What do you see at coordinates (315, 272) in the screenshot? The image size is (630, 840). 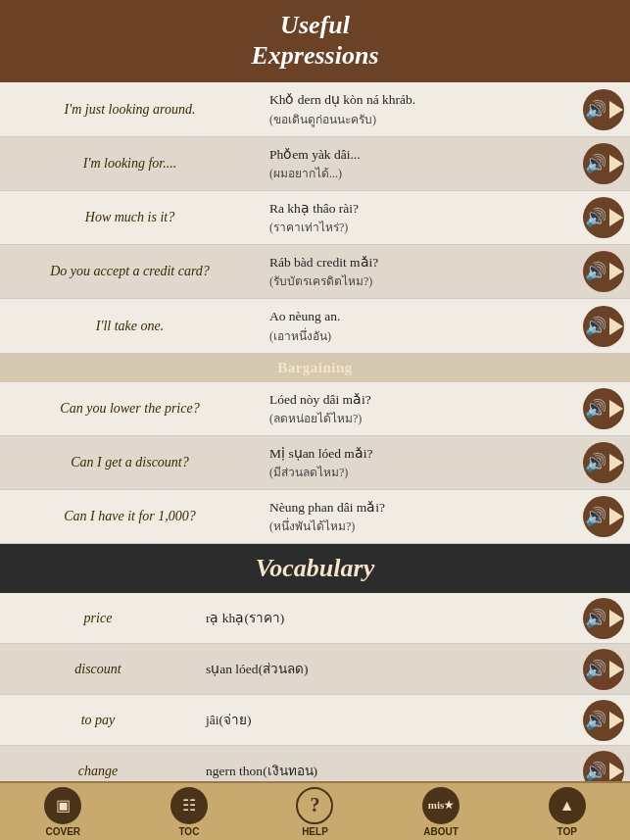 I see `table-row: Do you accept a credit card?Ráb bàd cred…` at bounding box center [315, 272].